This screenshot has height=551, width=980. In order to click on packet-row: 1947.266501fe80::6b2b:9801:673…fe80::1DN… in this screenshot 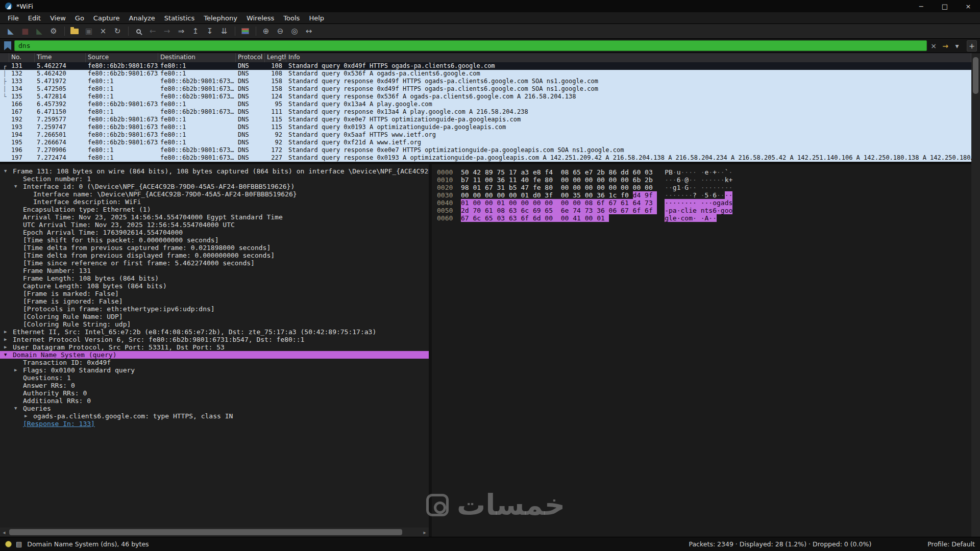, I will do `click(486, 135)`.